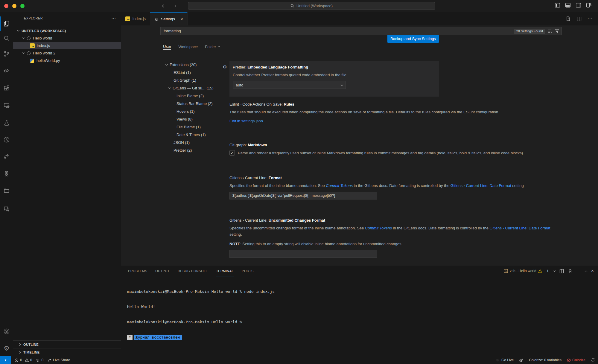 The image size is (598, 364). What do you see at coordinates (312, 6) in the screenshot?
I see `command-center: Untitled (Workspace)` at bounding box center [312, 6].